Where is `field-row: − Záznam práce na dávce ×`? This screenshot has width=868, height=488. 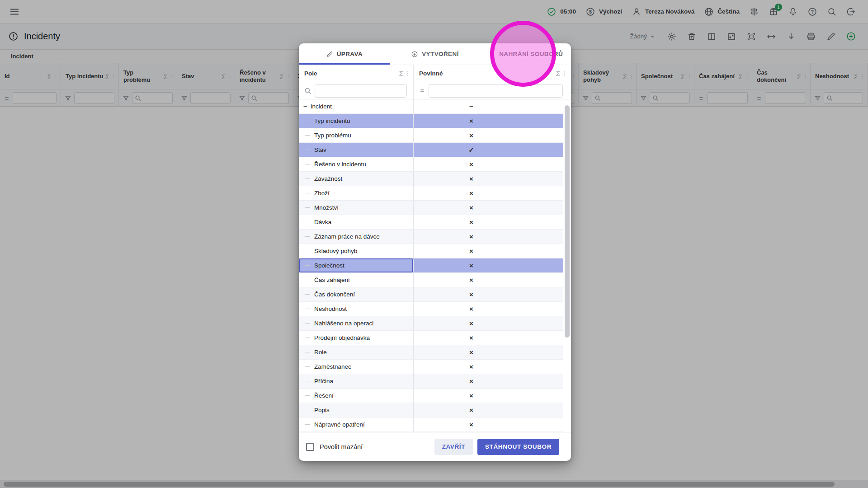
field-row: − Záznam práce na dávce × is located at coordinates (431, 237).